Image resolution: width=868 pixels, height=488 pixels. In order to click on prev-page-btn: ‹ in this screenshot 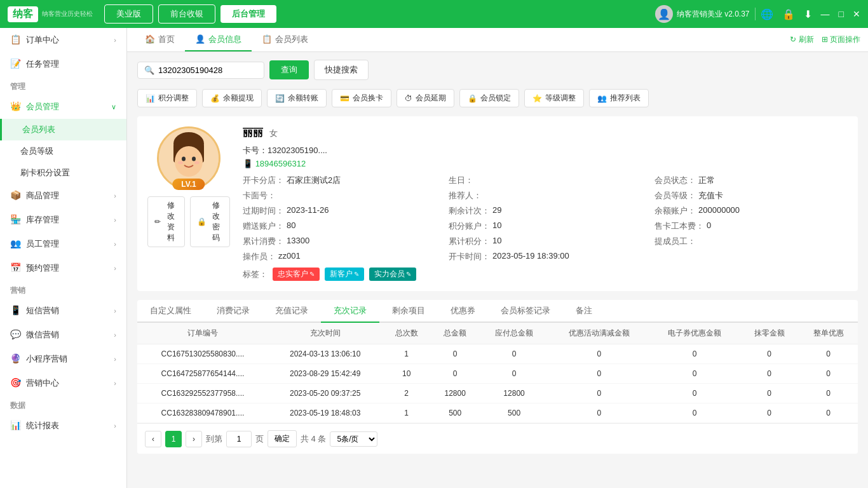, I will do `click(153, 439)`.